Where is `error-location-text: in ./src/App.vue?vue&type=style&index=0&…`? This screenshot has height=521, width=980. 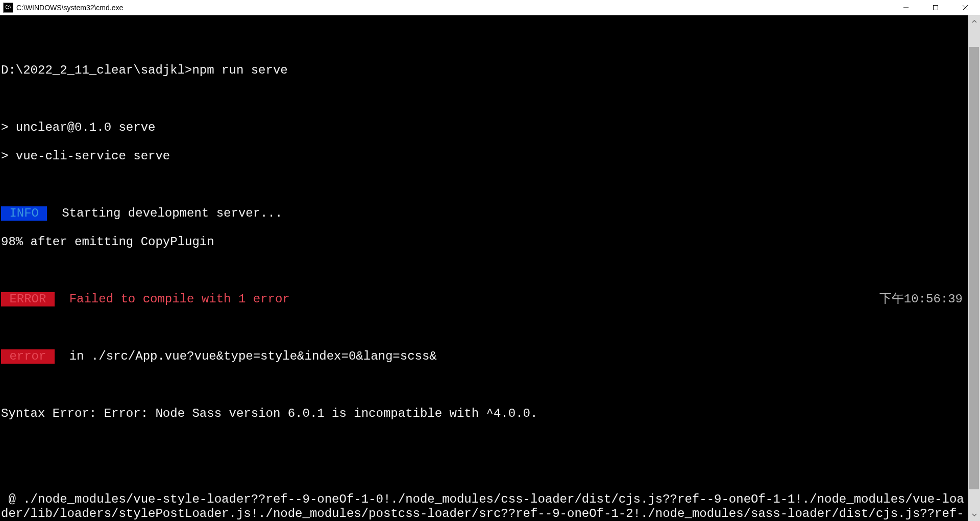
error-location-text: in ./src/App.vue?vue&type=style&index=0&… is located at coordinates (246, 357).